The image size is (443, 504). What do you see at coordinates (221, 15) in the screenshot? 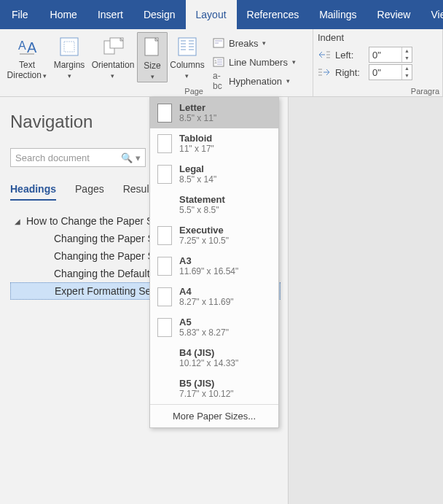
I see `menu-bar: File Home Insert Design Layout Reference…` at bounding box center [221, 15].